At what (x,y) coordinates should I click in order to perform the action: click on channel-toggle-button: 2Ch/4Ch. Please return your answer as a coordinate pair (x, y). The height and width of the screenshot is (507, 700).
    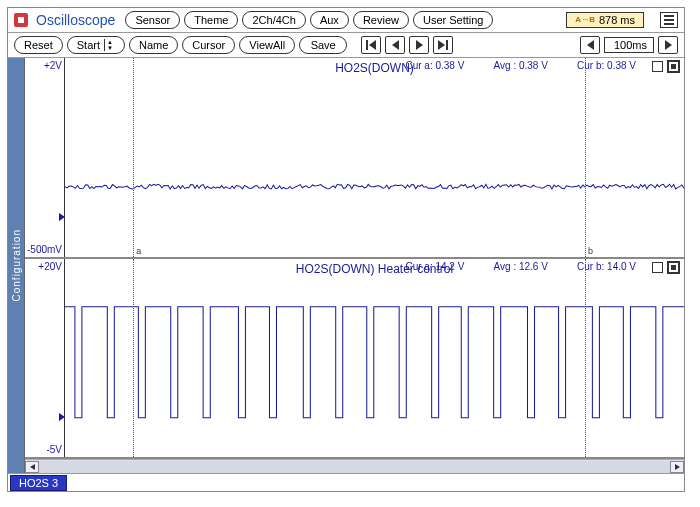
    Looking at the image, I should click on (274, 20).